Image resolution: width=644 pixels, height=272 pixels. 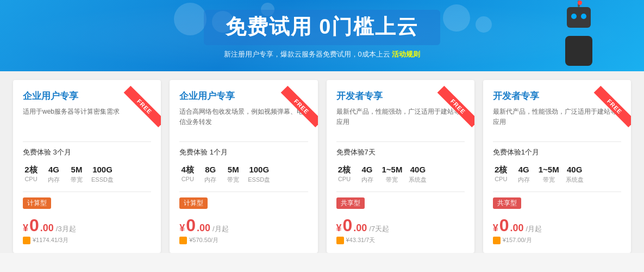 I want to click on price-original-text: ¥570.50/月, so click(x=204, y=240).